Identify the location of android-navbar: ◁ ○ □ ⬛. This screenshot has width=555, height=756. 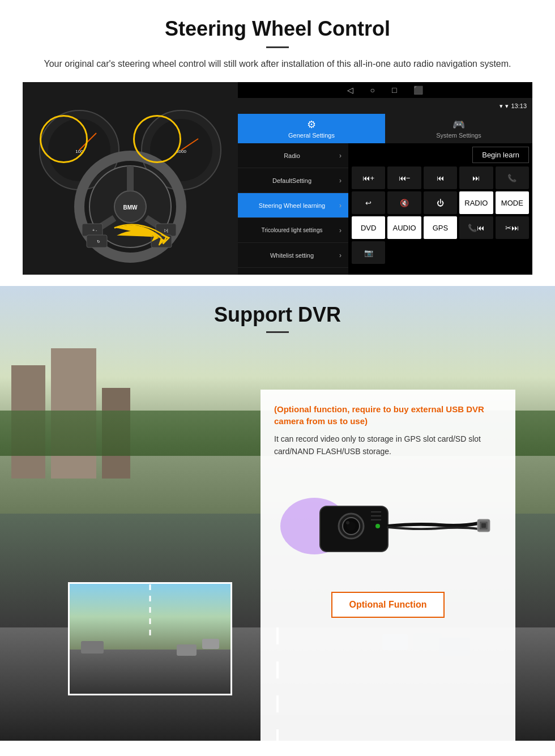
(385, 90).